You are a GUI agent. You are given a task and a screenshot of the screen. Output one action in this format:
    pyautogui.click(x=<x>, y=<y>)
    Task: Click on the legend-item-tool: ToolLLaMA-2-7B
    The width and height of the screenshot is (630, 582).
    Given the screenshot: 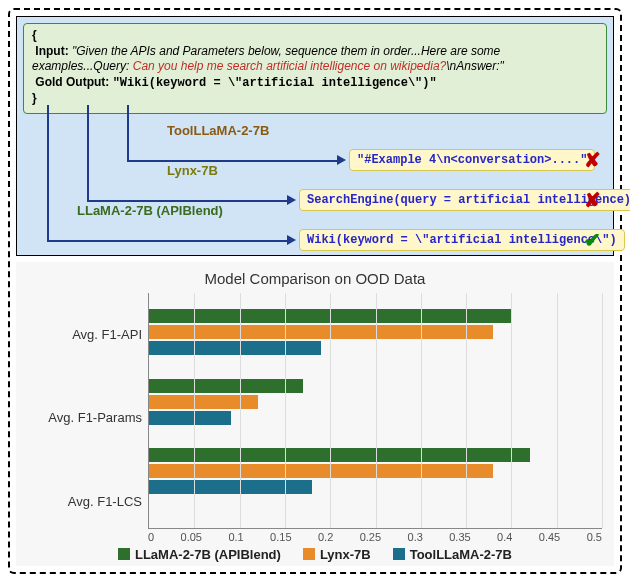 What is the action you would take?
    pyautogui.click(x=452, y=554)
    